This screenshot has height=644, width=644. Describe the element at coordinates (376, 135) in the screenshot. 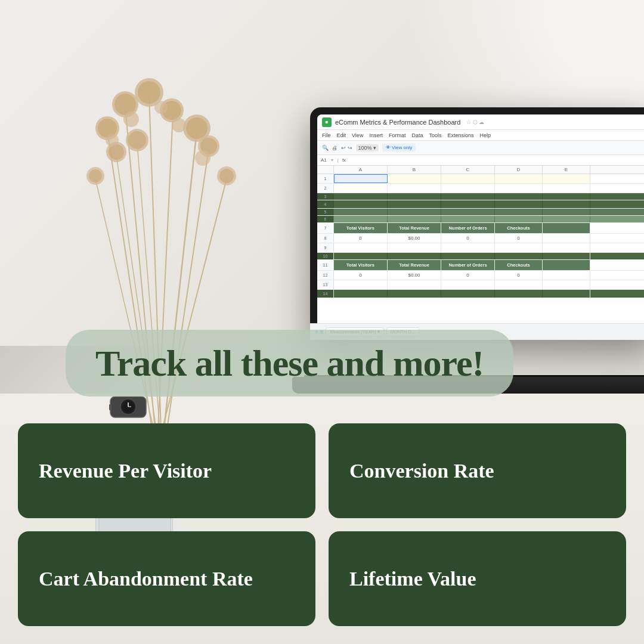

I see `menu-insert: Insert` at that location.